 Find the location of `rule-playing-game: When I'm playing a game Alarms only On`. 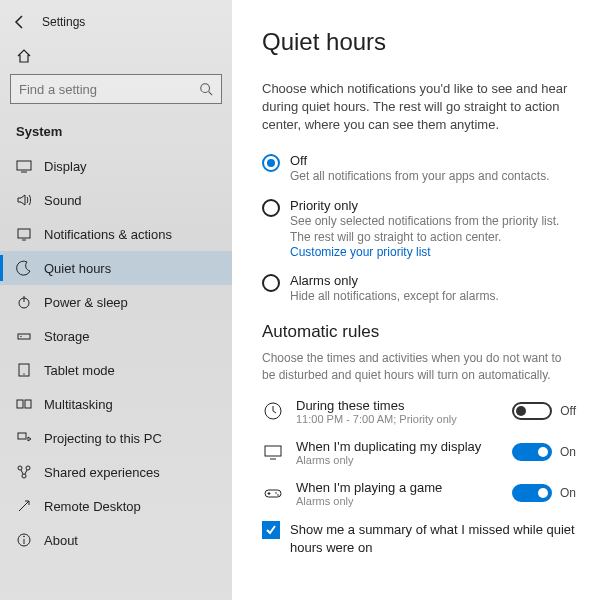

rule-playing-game: When I'm playing a game Alarms only On is located at coordinates (419, 494).